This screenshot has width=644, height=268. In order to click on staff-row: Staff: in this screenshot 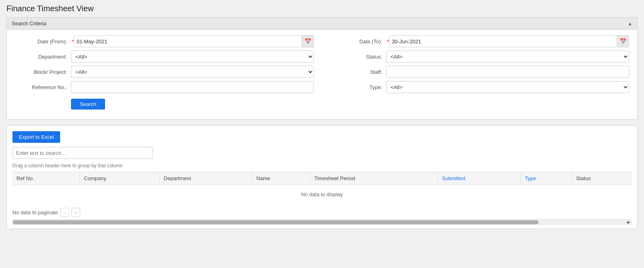, I will do `click(480, 72)`.